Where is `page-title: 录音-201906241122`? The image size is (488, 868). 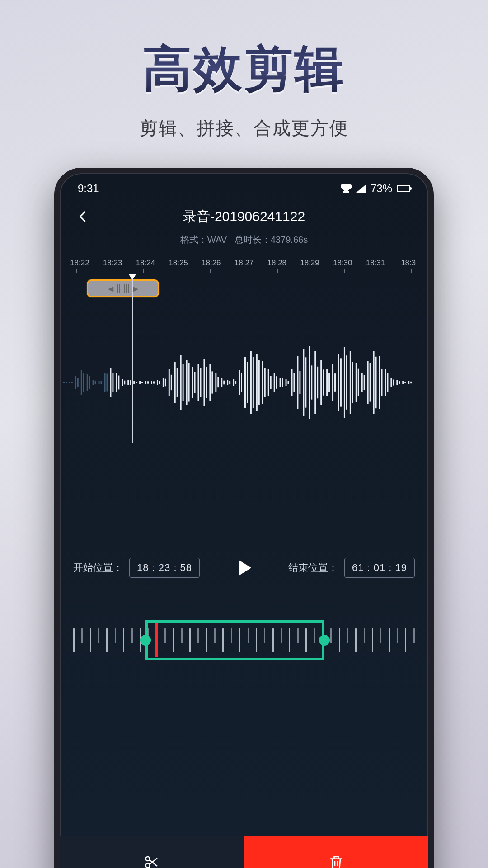 page-title: 录音-201906241122 is located at coordinates (244, 217).